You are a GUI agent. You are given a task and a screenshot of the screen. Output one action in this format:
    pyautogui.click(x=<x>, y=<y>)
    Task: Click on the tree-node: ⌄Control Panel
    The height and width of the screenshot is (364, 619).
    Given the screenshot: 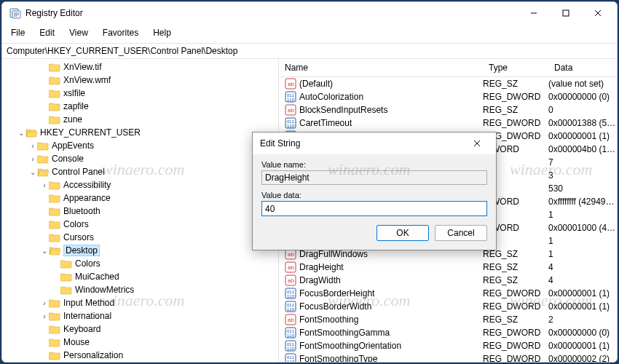 What is the action you would take?
    pyautogui.click(x=140, y=172)
    